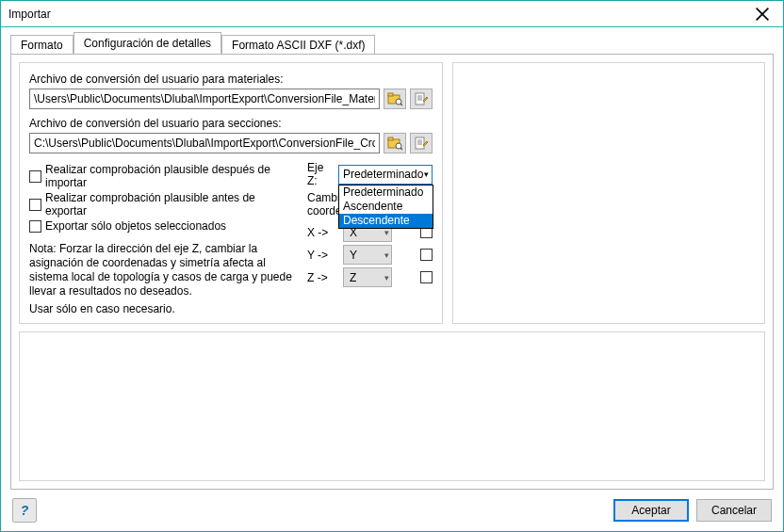 This screenshot has width=784, height=532. I want to click on close-icon, so click(762, 14).